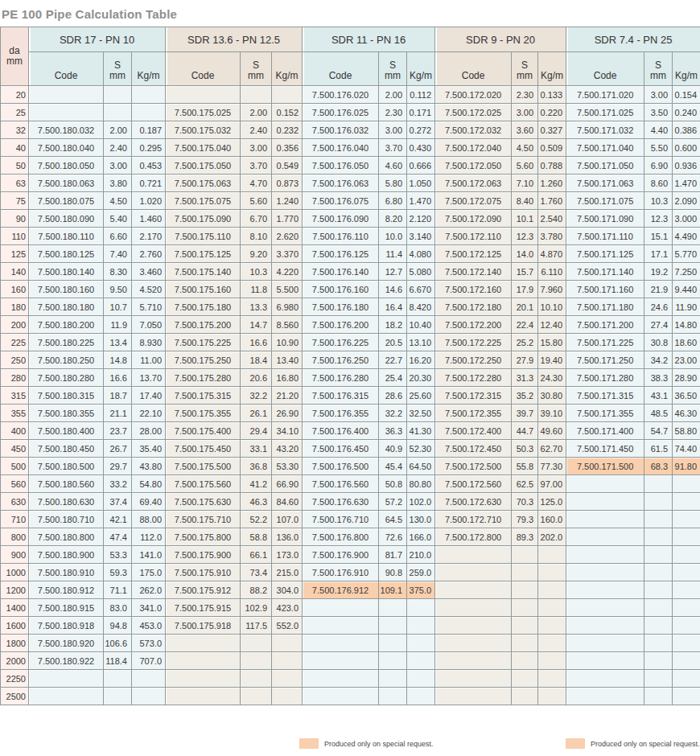 The width and height of the screenshot is (700, 756). I want to click on kg-m-cell: 0.327, so click(552, 130).